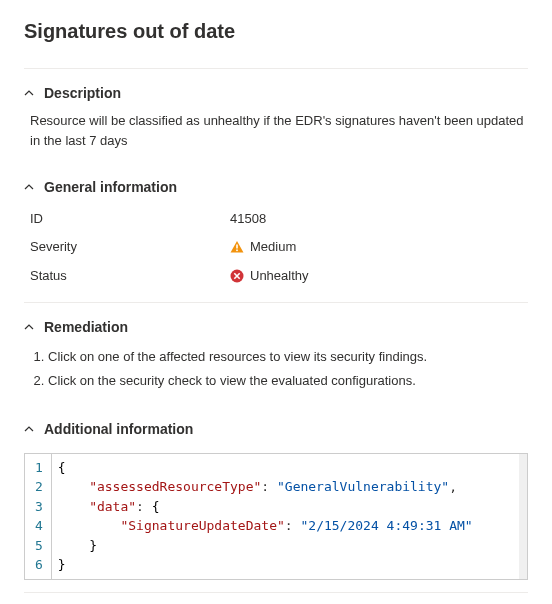 The image size is (552, 604). I want to click on info-row-id: ID 41508, so click(279, 219).